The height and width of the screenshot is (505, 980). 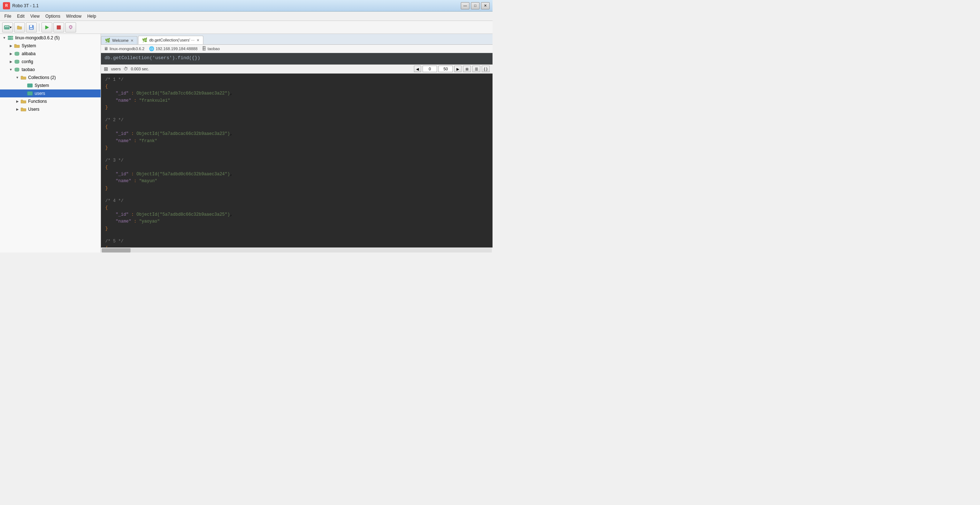 What do you see at coordinates (171, 40) in the screenshot?
I see `tab-query: 🌿 db.getCollection('users' ··· ✕` at bounding box center [171, 40].